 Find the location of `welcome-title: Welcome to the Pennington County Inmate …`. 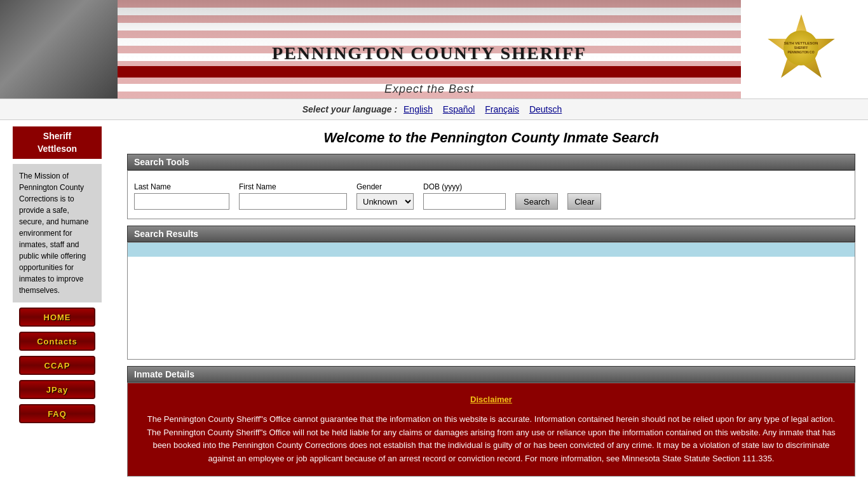

welcome-title: Welcome to the Pennington County Inmate … is located at coordinates (491, 138).